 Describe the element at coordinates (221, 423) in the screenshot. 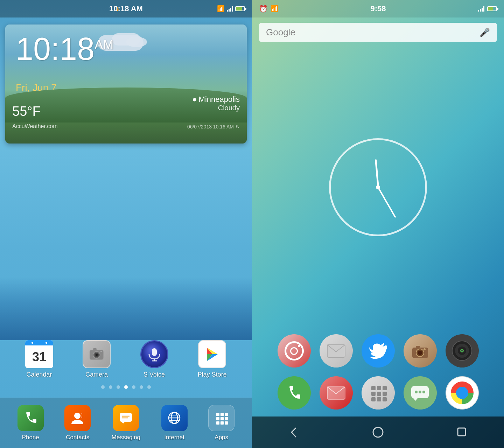

I see `apps-dock-icon: Apps` at that location.